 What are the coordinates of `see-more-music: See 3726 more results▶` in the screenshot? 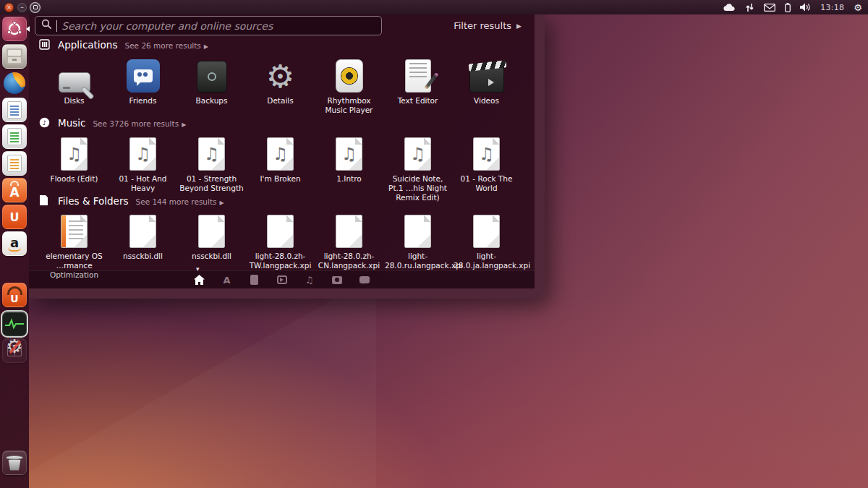 It's located at (139, 124).